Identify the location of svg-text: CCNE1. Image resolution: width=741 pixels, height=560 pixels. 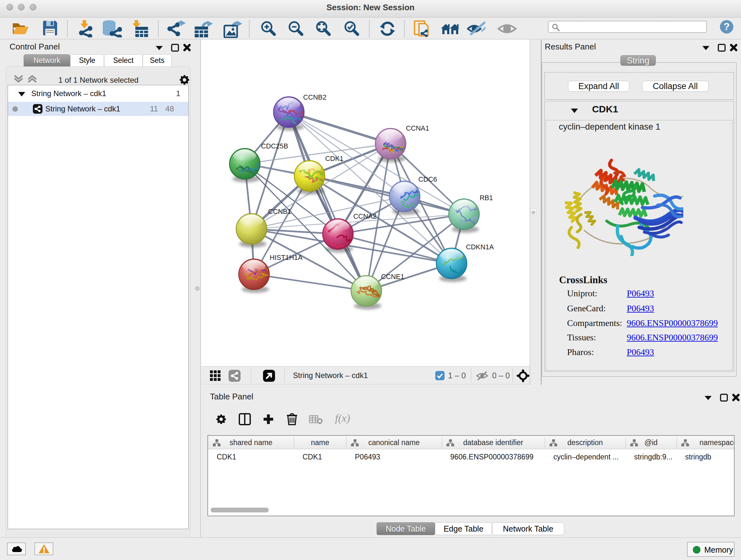
(393, 277).